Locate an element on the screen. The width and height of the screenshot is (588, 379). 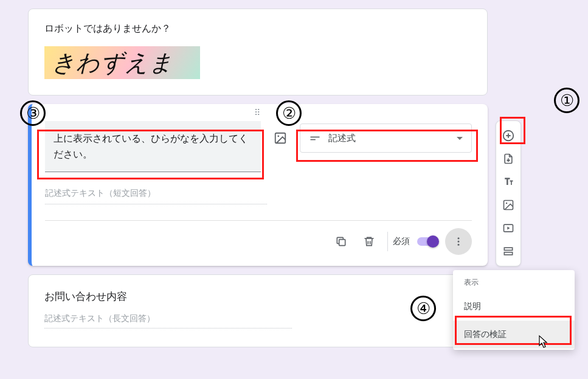
trash-icon is located at coordinates (369, 242).